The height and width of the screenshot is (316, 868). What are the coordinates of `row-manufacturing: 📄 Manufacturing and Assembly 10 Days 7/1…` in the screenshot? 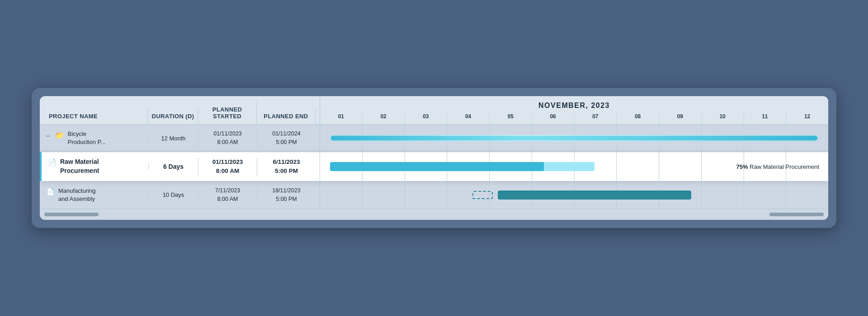 It's located at (434, 195).